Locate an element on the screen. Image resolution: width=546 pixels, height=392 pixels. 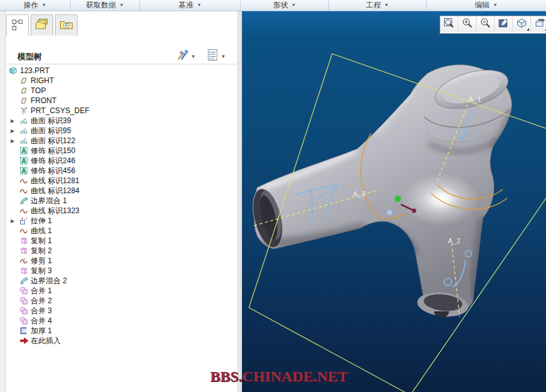
tree-item-extrude: ▶拉伸 1 is located at coordinates (121, 221).